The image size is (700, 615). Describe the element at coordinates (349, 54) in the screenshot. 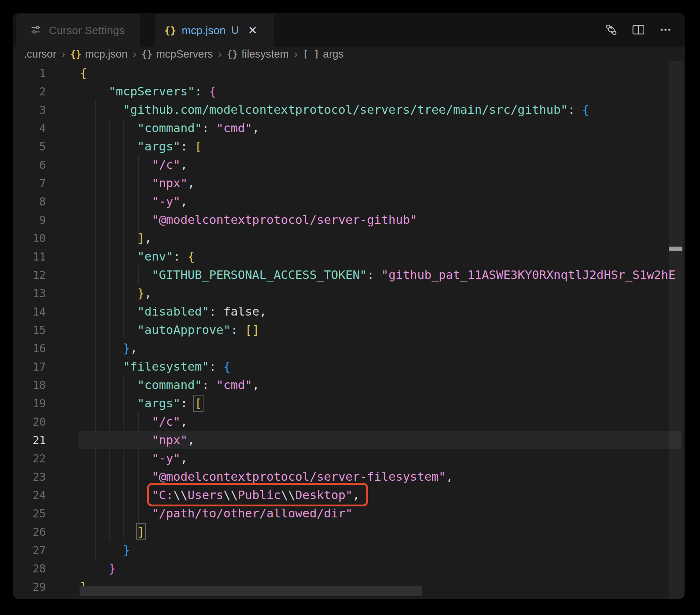

I see `breadcrumb: .cursor›{}mcp.json›{}mcpServers›{}filesy…` at that location.